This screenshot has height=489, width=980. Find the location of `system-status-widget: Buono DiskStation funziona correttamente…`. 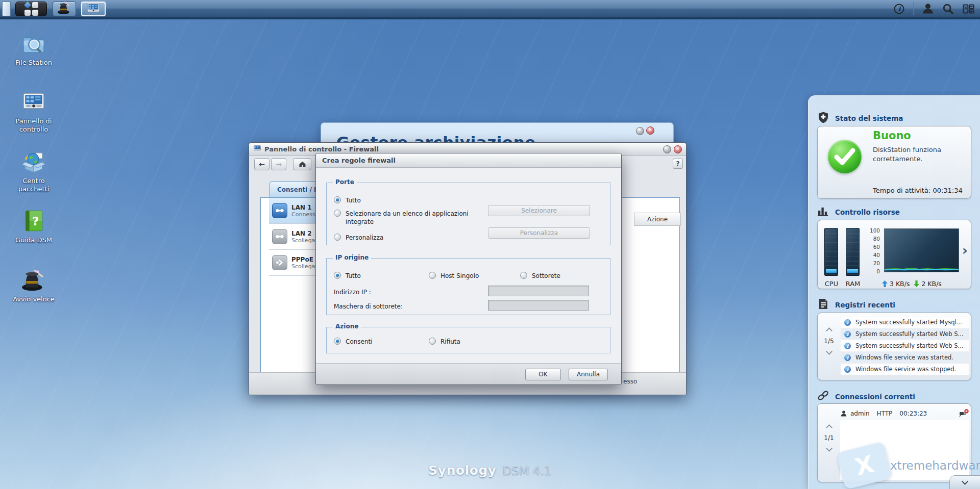

system-status-widget: Buono DiskStation funziona correttamente… is located at coordinates (894, 162).